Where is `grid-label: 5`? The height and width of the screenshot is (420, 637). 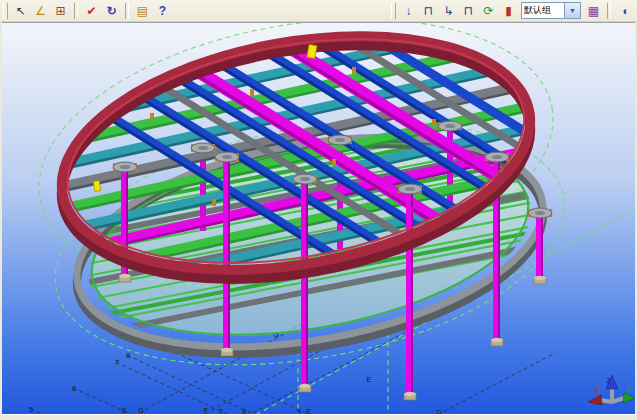 grid-label: 5 is located at coordinates (31, 410).